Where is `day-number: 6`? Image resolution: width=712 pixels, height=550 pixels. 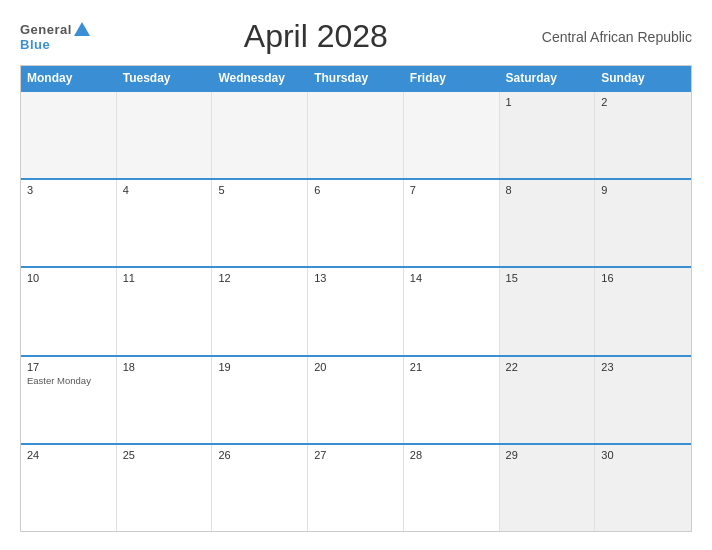 day-number: 6 is located at coordinates (356, 190).